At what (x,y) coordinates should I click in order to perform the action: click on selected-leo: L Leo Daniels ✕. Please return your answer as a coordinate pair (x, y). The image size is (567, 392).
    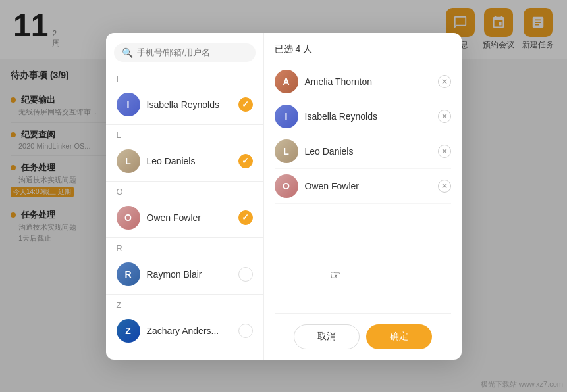
    Looking at the image, I should click on (363, 151).